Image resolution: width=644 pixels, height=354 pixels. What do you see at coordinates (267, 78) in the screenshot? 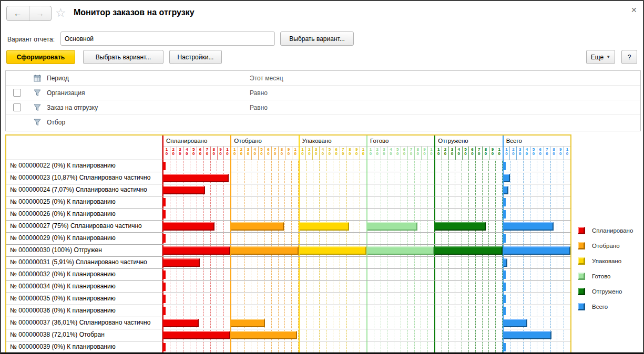
I see `filter-value: Этот месяц` at bounding box center [267, 78].